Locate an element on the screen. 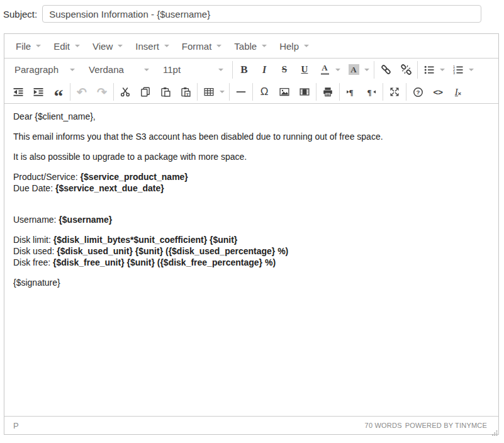 The image size is (504, 443). strikethrough-icon: S is located at coordinates (284, 69).